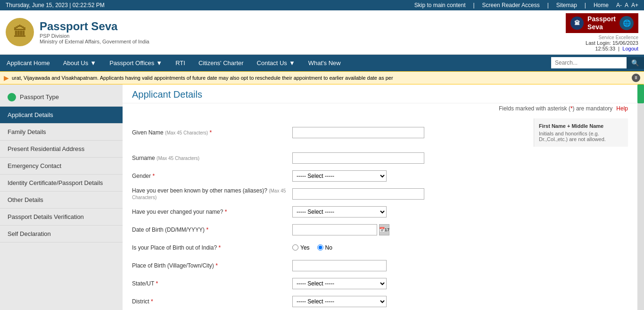  What do you see at coordinates (212, 212) in the screenshot?
I see `changed-name-label: Have you ever changed your name? *` at bounding box center [212, 212].